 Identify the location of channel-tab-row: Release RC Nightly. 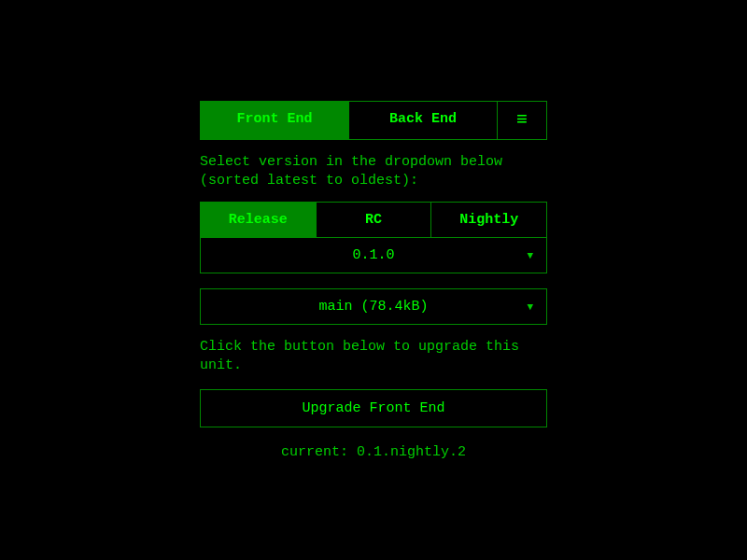
(374, 220).